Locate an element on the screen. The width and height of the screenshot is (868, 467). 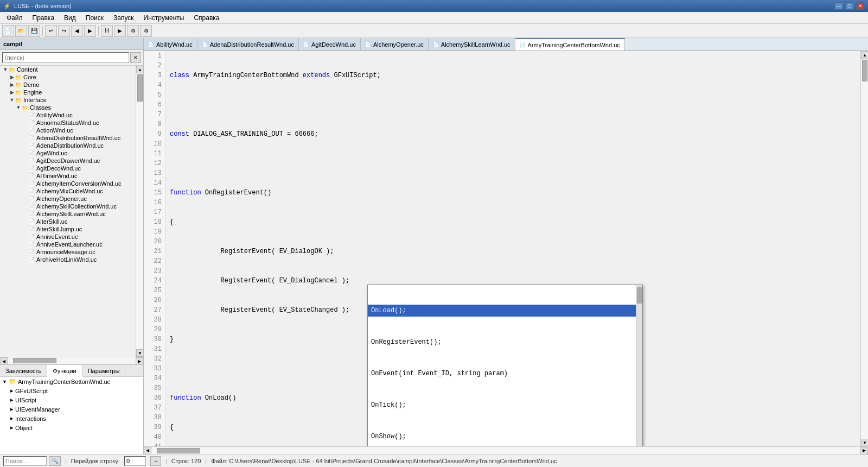
ac-item-1: OnRegisterEvent(); is located at coordinates (505, 342).